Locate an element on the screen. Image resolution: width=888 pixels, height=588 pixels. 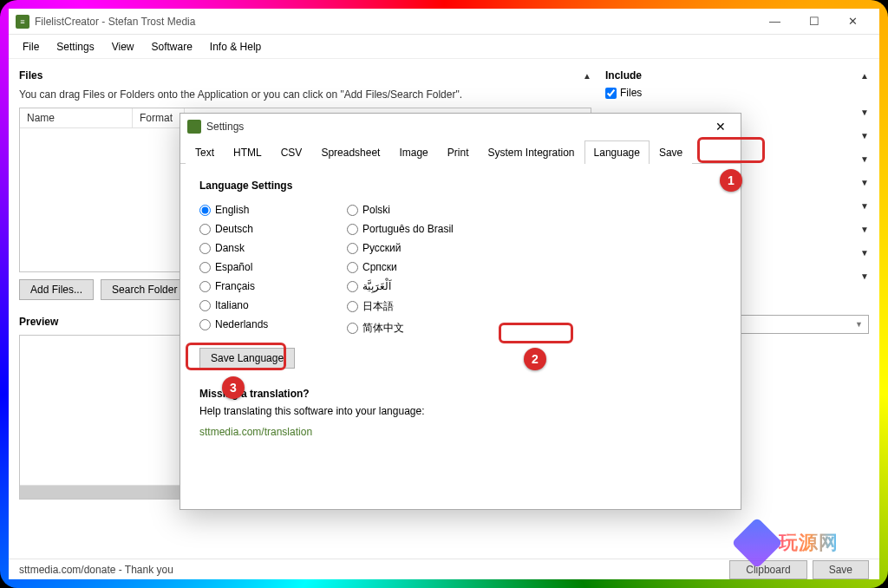
badge-2: 2 is located at coordinates (535, 359).